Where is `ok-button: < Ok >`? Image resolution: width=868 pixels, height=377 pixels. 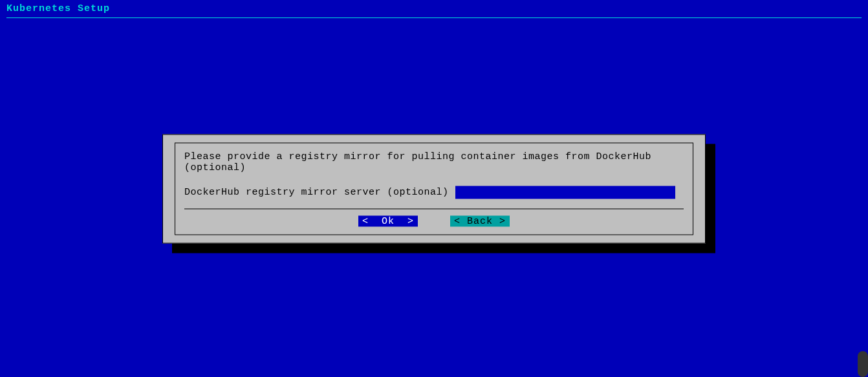 ok-button: < Ok > is located at coordinates (388, 221).